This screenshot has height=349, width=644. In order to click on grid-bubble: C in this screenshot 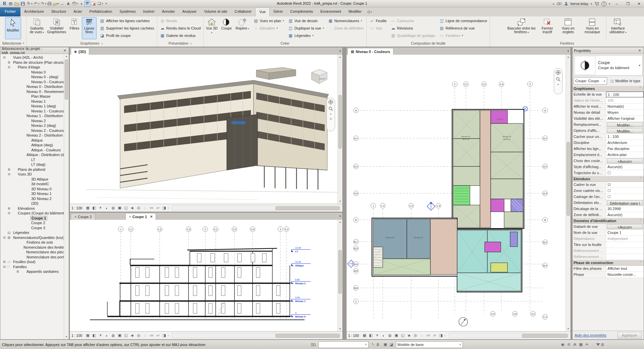, I will do `click(356, 301)`.